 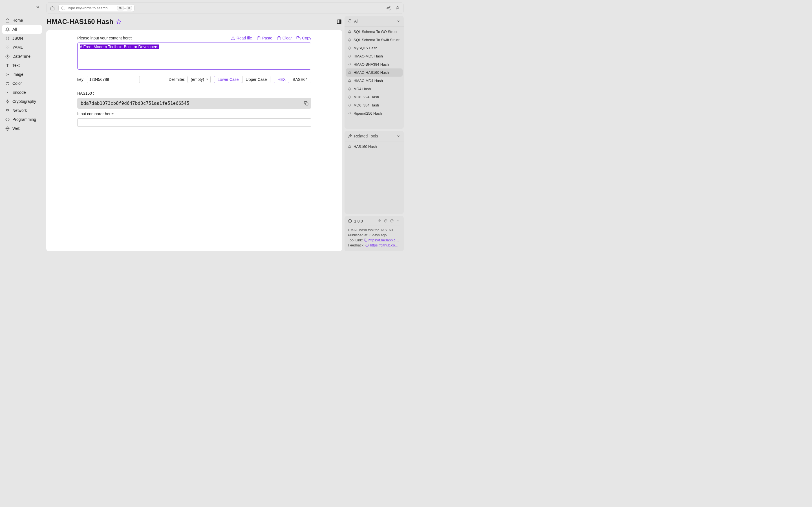 What do you see at coordinates (356, 21) in the screenshot?
I see `all-header: All` at bounding box center [356, 21].